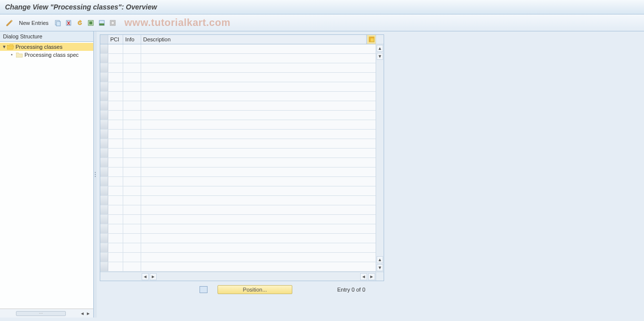 The height and width of the screenshot is (321, 644). I want to click on scroll-thumb: ⋯, so click(41, 314).